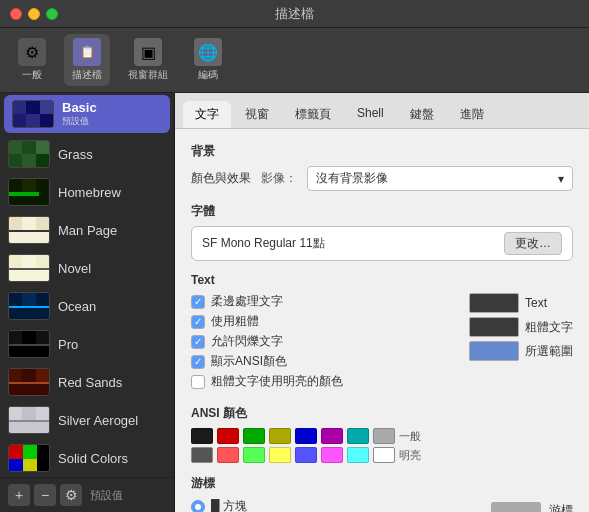 Image resolution: width=589 pixels, height=512 pixels. What do you see at coordinates (322, 322) in the screenshot?
I see `bold-checkbox-row: ✓ 使用粗體` at bounding box center [322, 322].